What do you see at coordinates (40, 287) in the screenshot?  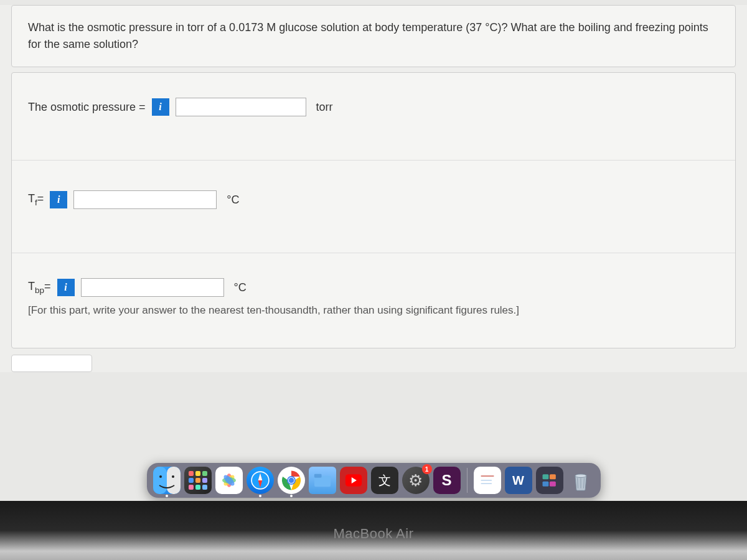 I see `tbp-label: Tbp=` at bounding box center [40, 287].